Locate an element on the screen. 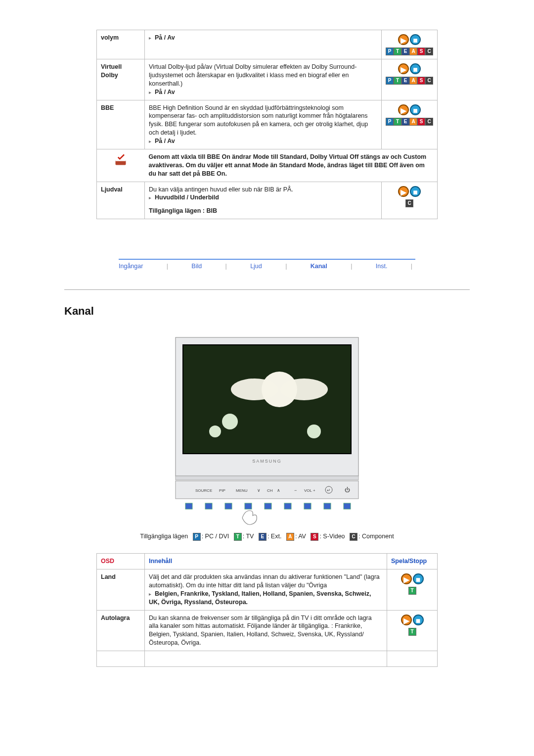 The width and height of the screenshot is (534, 756). tab-bild: Bild is located at coordinates (197, 266).